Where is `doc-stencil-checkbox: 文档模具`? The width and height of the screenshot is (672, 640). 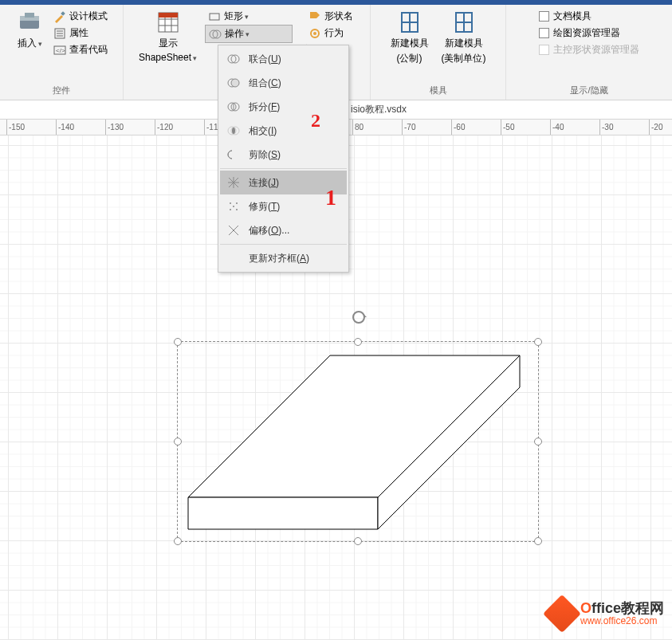 doc-stencil-checkbox: 文档模具 is located at coordinates (589, 16).